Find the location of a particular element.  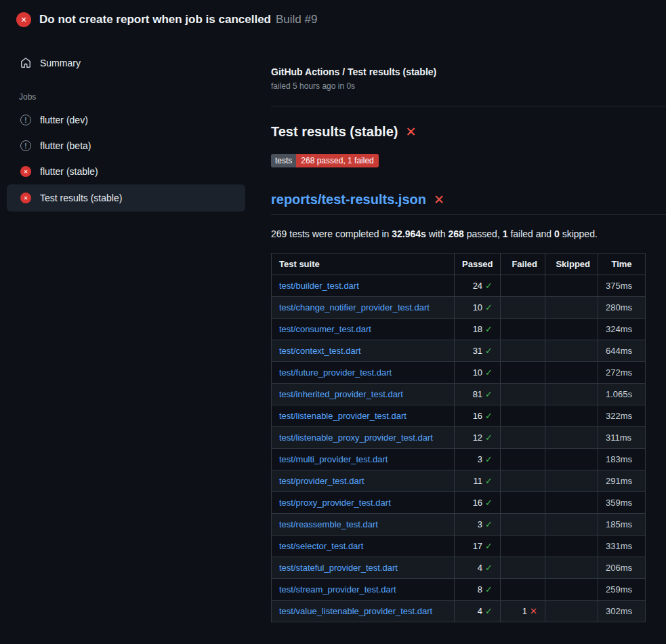

test-suite-link: test/selector_test.dart is located at coordinates (321, 546).